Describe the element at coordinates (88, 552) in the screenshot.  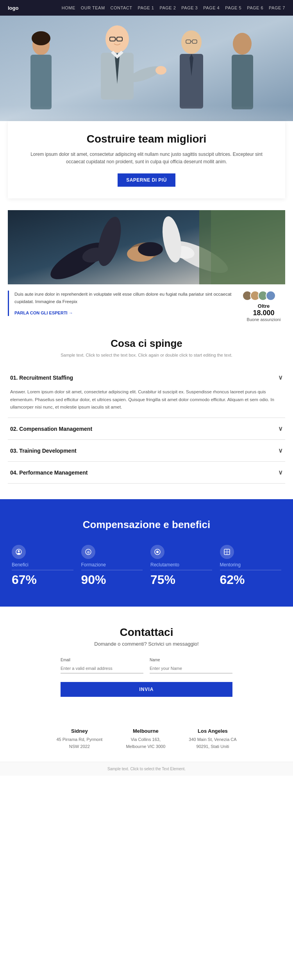
I see `formazione-icon: ⊕` at that location.